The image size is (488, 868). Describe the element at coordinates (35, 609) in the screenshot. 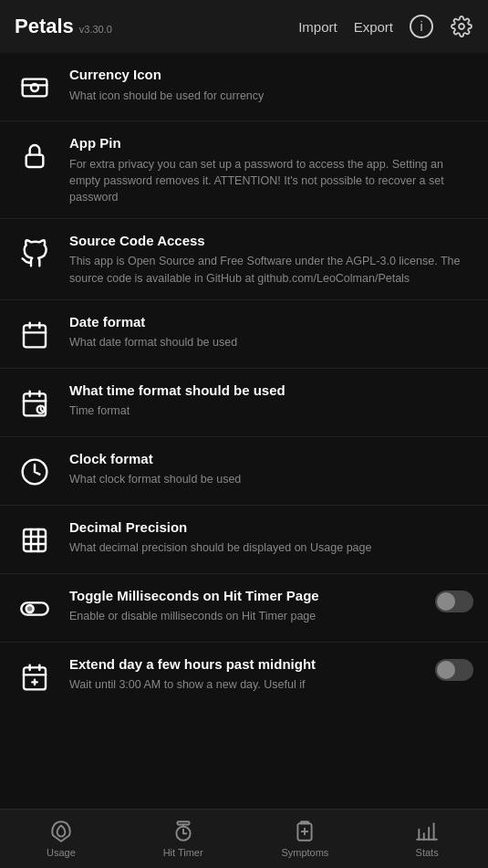

I see `toggle-milliseconds-icon` at that location.